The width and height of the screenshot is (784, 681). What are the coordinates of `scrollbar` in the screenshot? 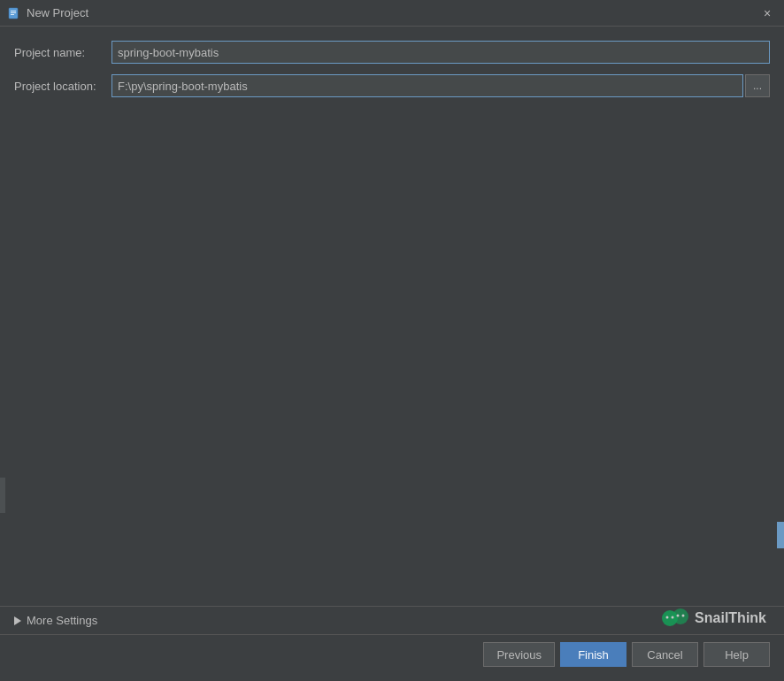 It's located at (780, 283).